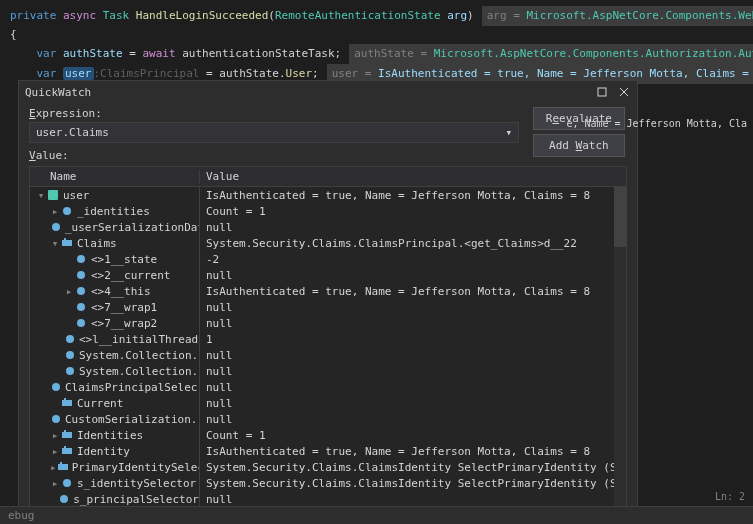  What do you see at coordinates (328, 323) in the screenshot?
I see `tree-row: <>7__wrap2null` at bounding box center [328, 323].